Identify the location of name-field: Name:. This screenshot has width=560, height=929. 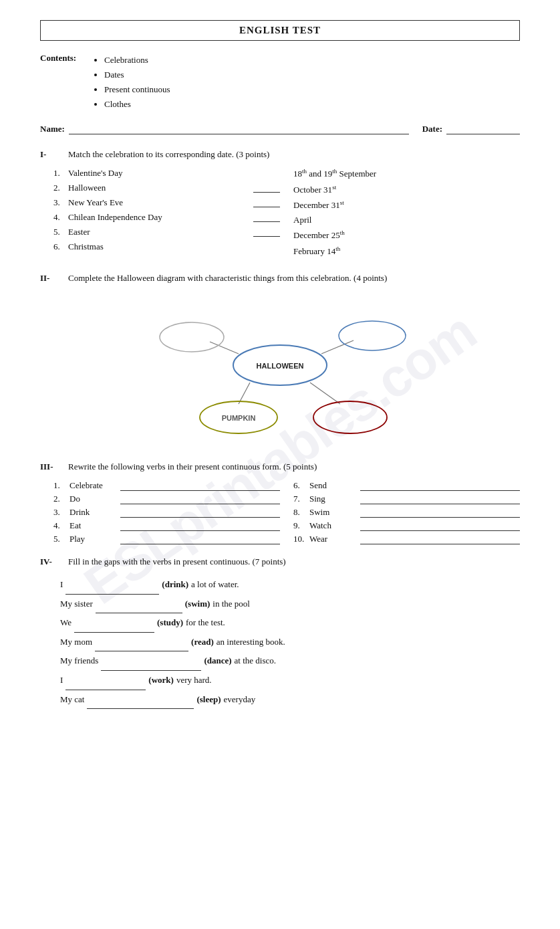
(225, 129).